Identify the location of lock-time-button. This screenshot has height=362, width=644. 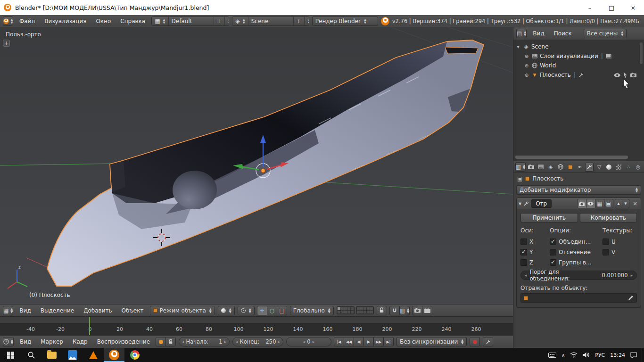
(171, 342).